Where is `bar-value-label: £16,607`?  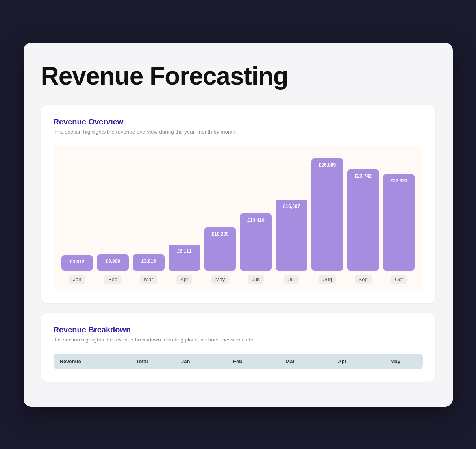
bar-value-label: £16,607 is located at coordinates (291, 206).